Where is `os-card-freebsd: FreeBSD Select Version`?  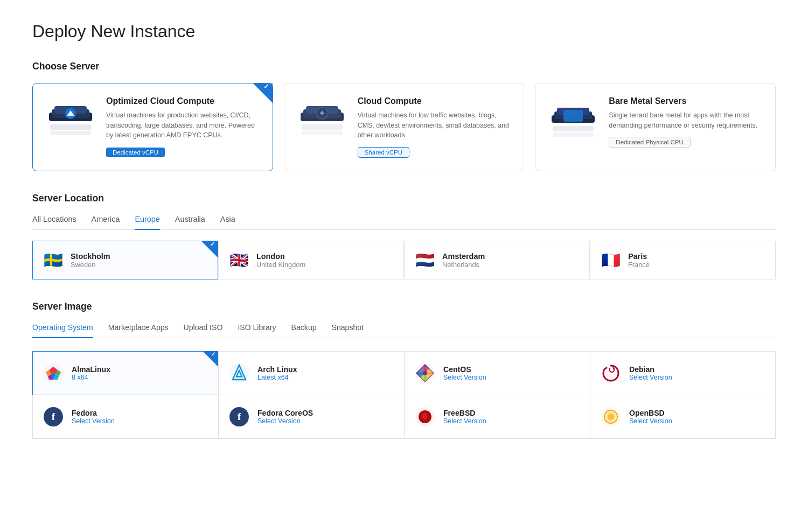
os-card-freebsd: FreeBSD Select Version is located at coordinates (497, 417).